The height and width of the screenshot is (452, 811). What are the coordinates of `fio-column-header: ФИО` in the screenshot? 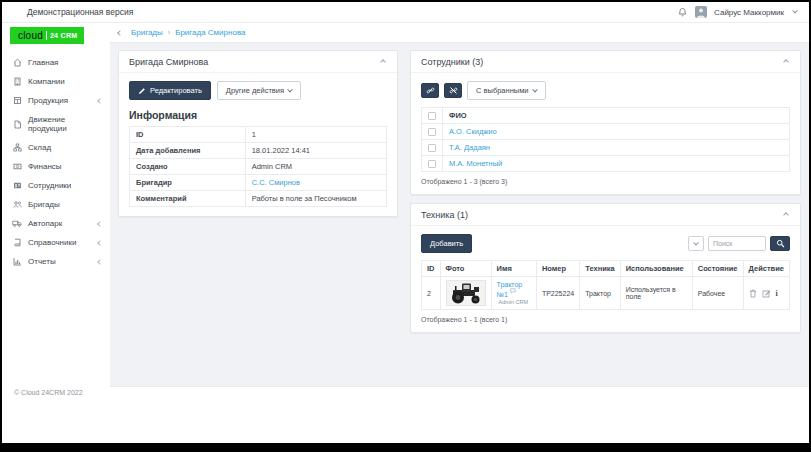 It's located at (616, 116).